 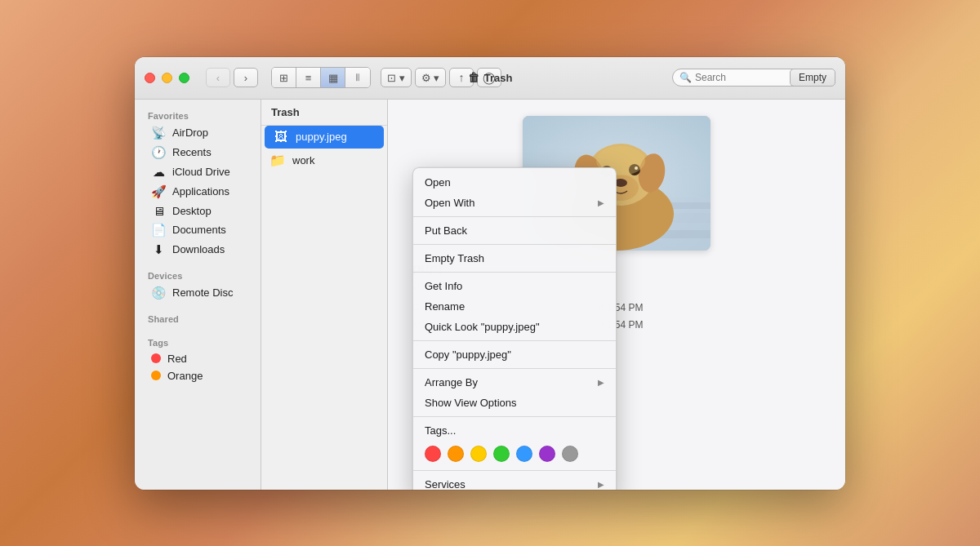 What do you see at coordinates (284, 78) in the screenshot?
I see `icon-view-button: ⊞` at bounding box center [284, 78].